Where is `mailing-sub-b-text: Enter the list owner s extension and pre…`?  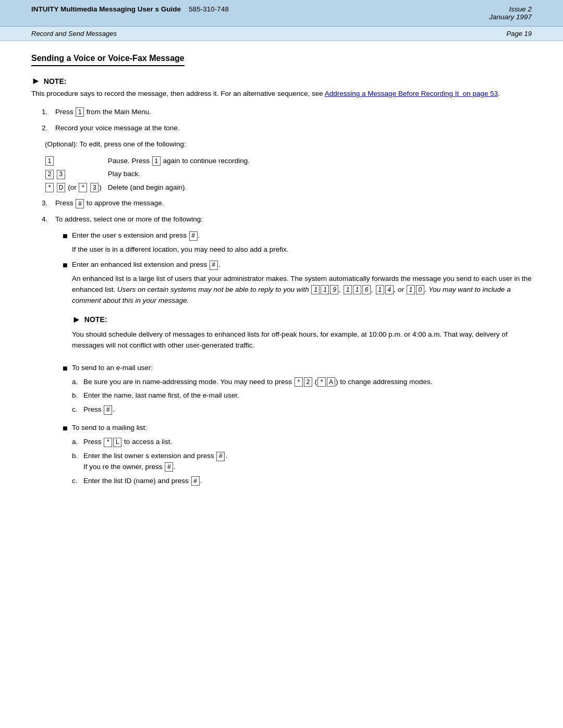 mailing-sub-b-text: Enter the list owner s extension and pre… is located at coordinates (155, 462).